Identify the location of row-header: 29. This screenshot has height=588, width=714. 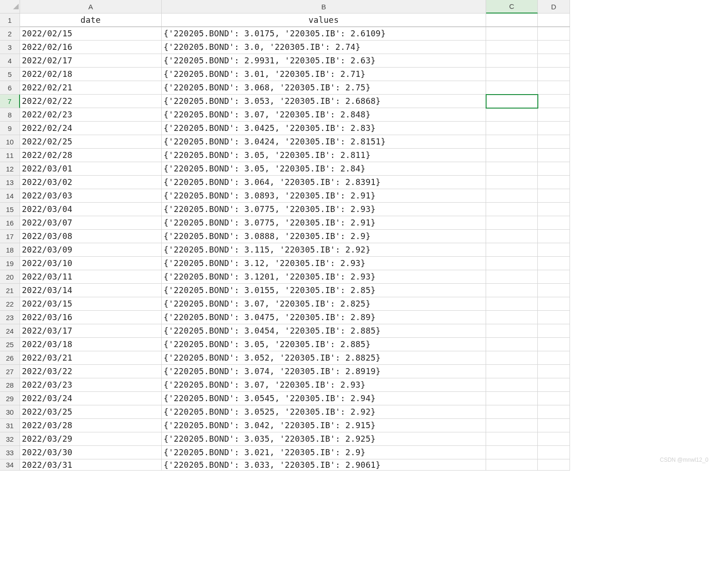
(10, 399).